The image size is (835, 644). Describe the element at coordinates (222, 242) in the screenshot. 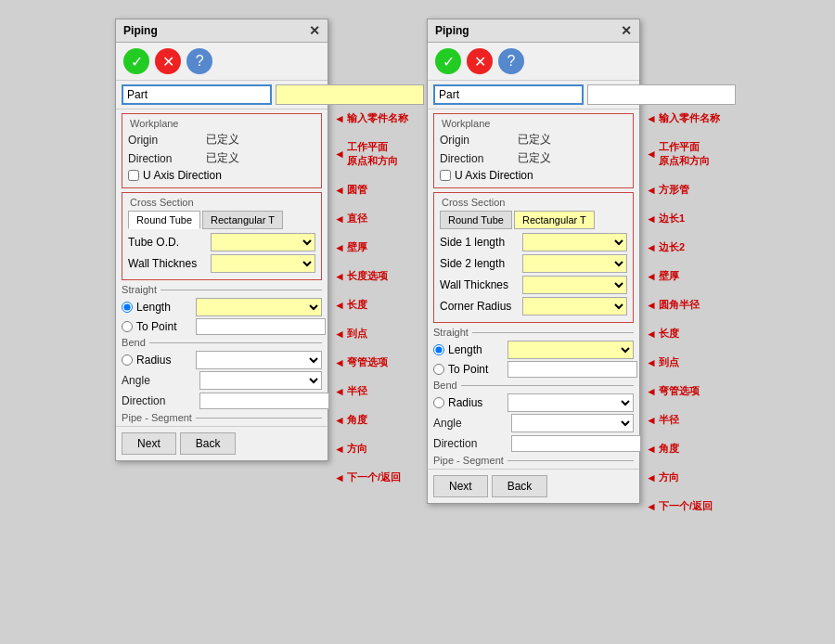

I see `tube-od-row-1: Tube O.D.` at that location.